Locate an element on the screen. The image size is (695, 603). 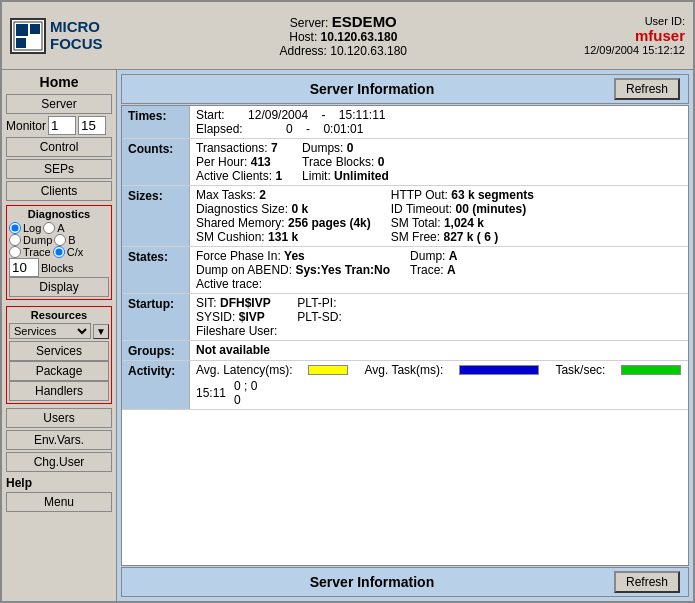
dump-line: Dump: A is located at coordinates (434, 256).